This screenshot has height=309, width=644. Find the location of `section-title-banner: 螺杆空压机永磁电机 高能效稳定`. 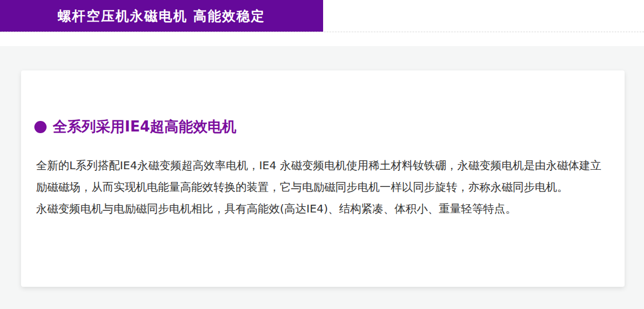

section-title-banner: 螺杆空压机永磁电机 高能效稳定 is located at coordinates (162, 16).